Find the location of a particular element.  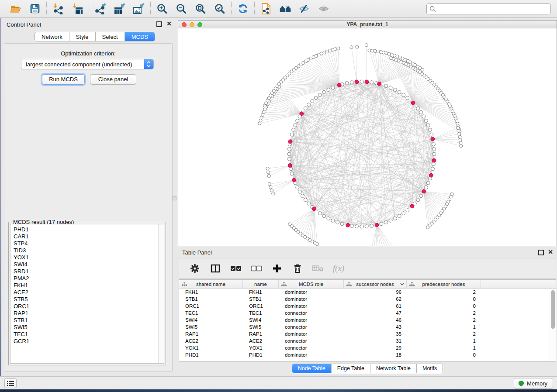

table-row: YOX1YOX1connector291 is located at coordinates (367, 348).